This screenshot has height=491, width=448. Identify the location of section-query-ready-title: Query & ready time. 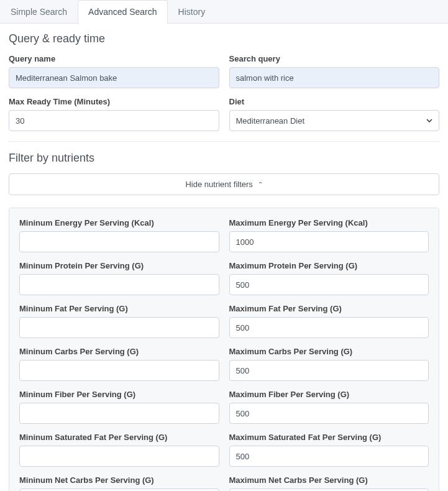
(224, 39).